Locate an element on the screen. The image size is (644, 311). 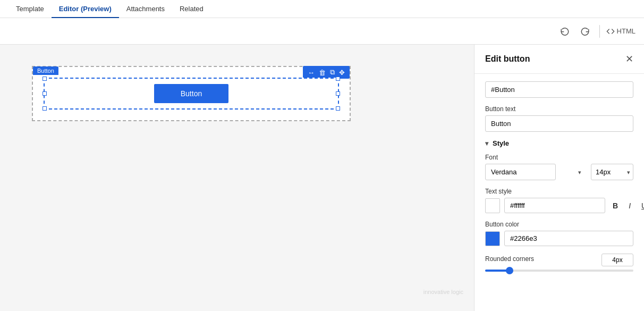
tab-attachments: Attachments is located at coordinates (146, 10).